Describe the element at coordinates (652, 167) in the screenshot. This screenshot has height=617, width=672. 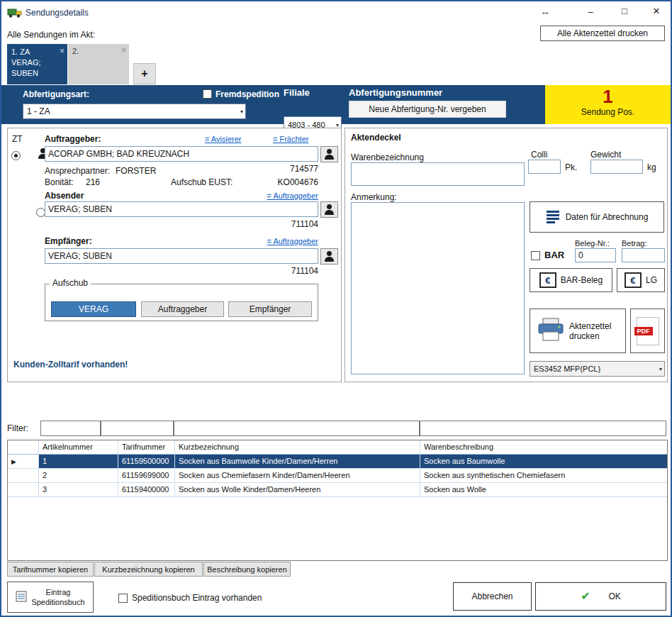
I see `kg-label: kg` at that location.